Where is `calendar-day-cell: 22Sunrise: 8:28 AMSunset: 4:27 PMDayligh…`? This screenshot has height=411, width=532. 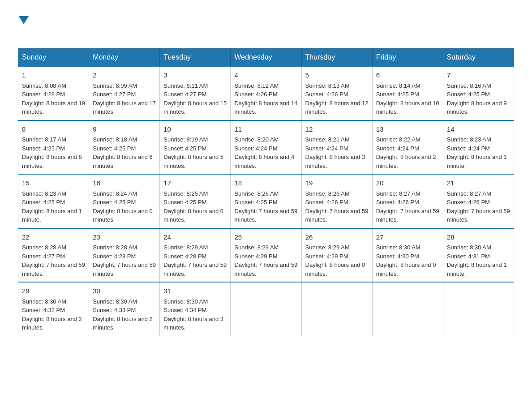 calendar-day-cell: 22Sunrise: 8:28 AMSunset: 4:27 PMDayligh… is located at coordinates (54, 255).